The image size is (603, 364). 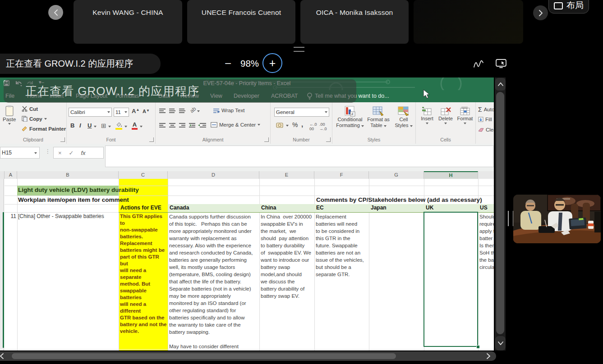 What do you see at coordinates (72, 125) in the screenshot?
I see `bold-button: B` at bounding box center [72, 125].